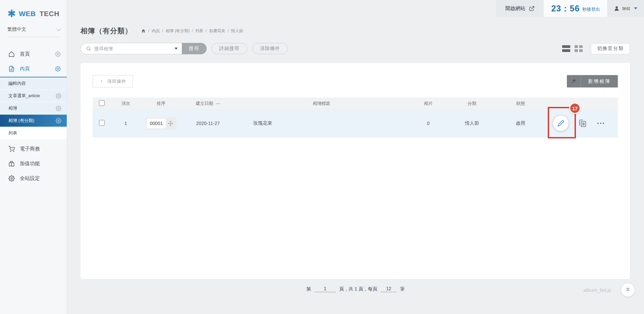  What do you see at coordinates (610, 49) in the screenshot?
I see `switch-to-category-button: 切換至分類` at bounding box center [610, 49].